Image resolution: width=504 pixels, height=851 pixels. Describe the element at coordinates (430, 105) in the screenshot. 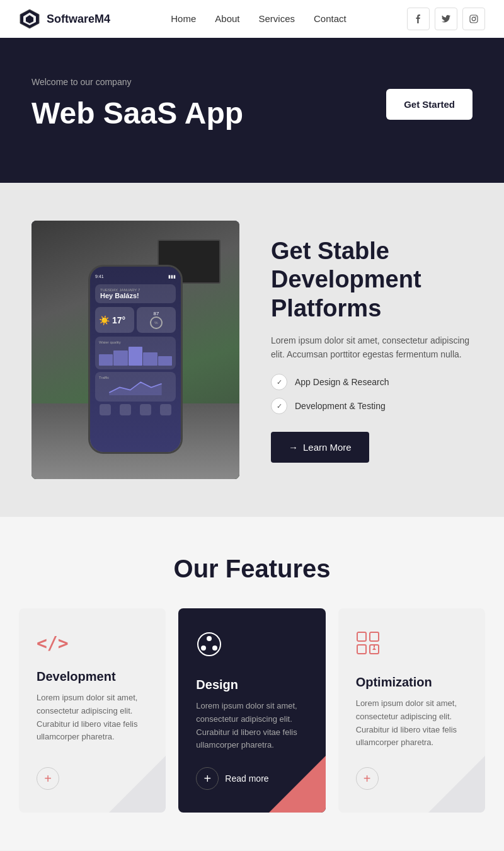

I see `get-started-button: Get Started` at that location.